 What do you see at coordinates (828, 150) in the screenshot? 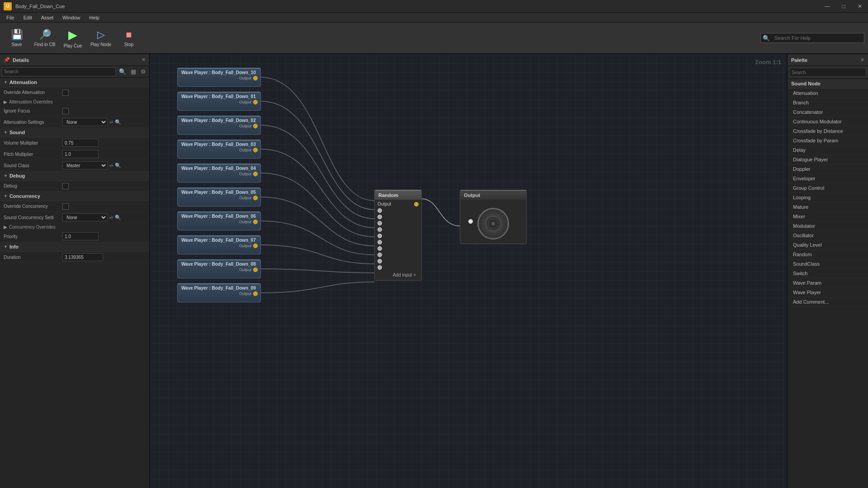
I see `palette-item-delay: Delay` at bounding box center [828, 150].